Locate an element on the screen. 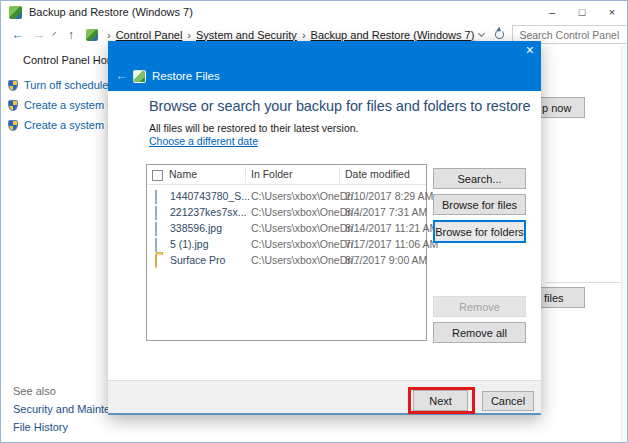 This screenshot has width=628, height=443. app-icon is located at coordinates (16, 12).